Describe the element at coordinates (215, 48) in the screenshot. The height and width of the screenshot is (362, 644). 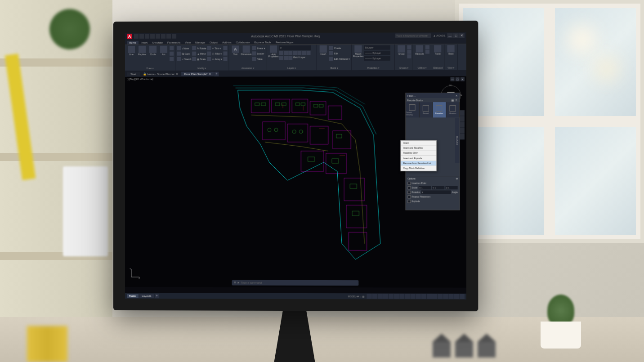
I see `modify-trim: ✂ Trim ▾` at that location.